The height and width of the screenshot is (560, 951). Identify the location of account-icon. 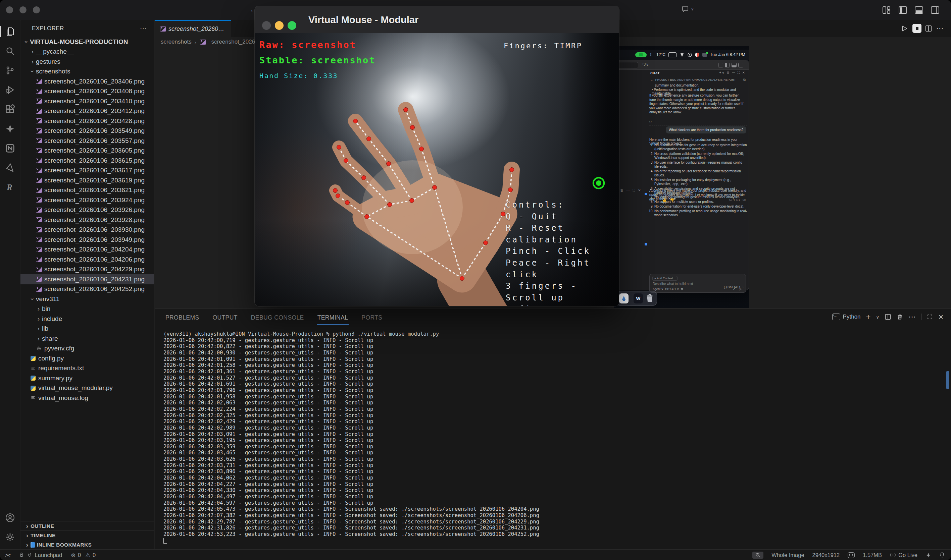
(10, 518).